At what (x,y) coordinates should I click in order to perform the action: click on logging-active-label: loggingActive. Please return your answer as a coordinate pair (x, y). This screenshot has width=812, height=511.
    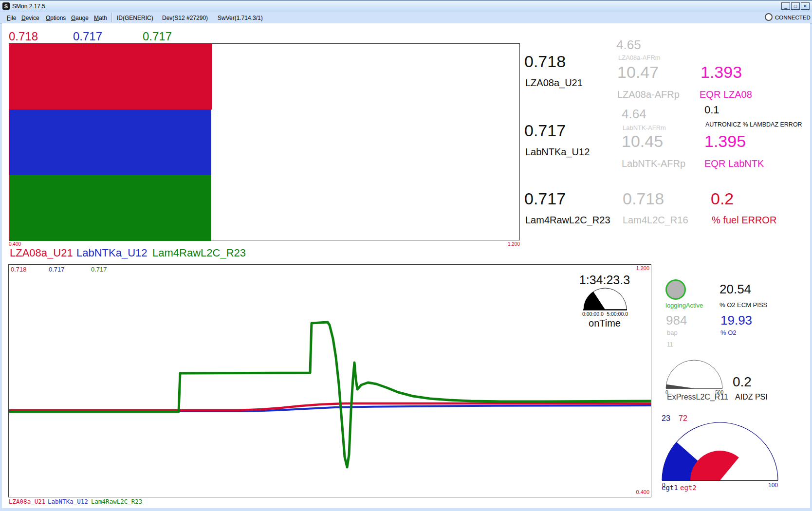
    Looking at the image, I should click on (684, 306).